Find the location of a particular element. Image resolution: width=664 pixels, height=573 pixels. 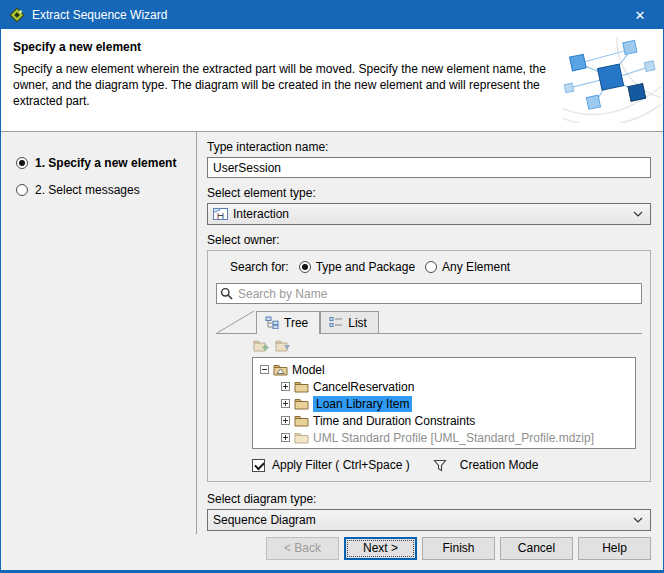

collapse-toggle-icon is located at coordinates (264, 370).